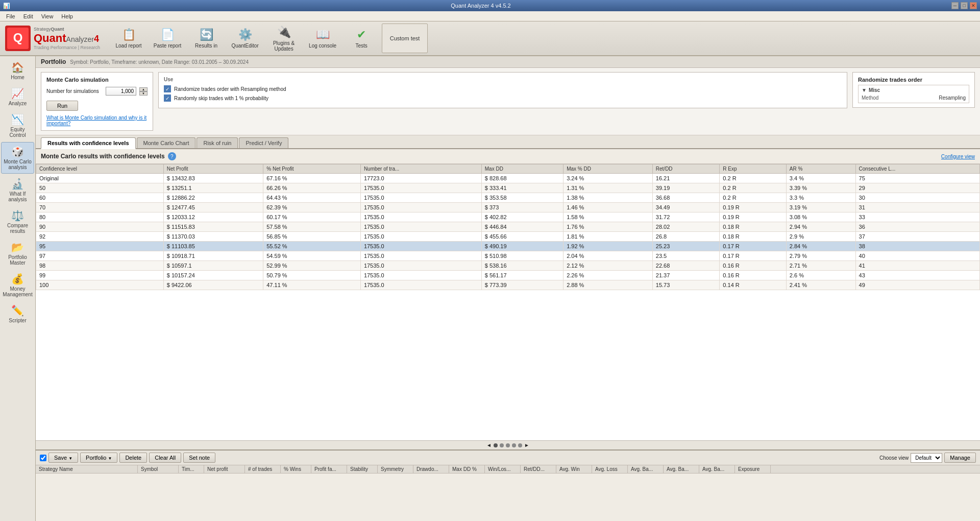 This screenshot has width=980, height=521. I want to click on portfolio-title: Portfolio, so click(53, 62).